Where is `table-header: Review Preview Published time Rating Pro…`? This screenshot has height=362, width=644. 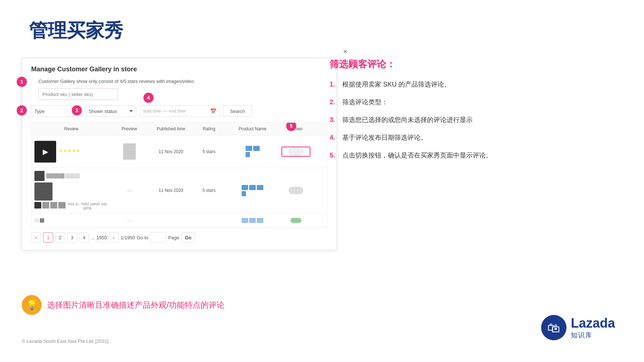
table-header: Review Preview Published time Rating Pro… is located at coordinates (179, 129).